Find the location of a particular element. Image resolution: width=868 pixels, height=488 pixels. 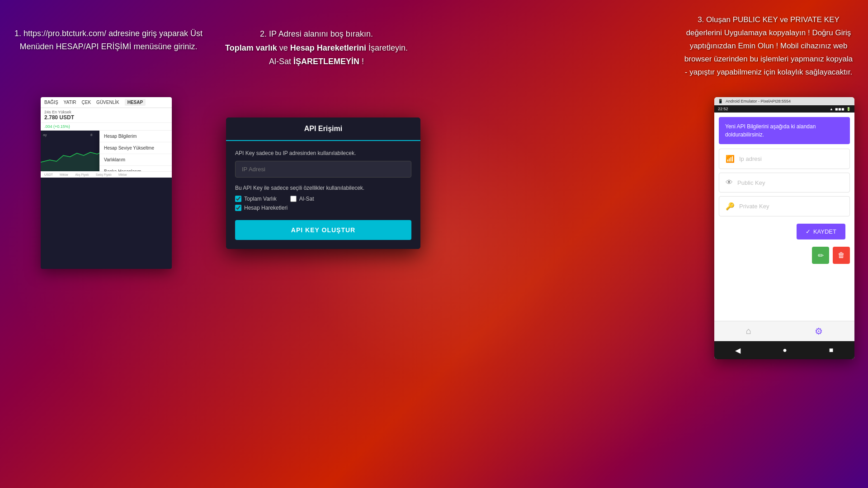

balance-label: 24s En Yüksek is located at coordinates (106, 112).